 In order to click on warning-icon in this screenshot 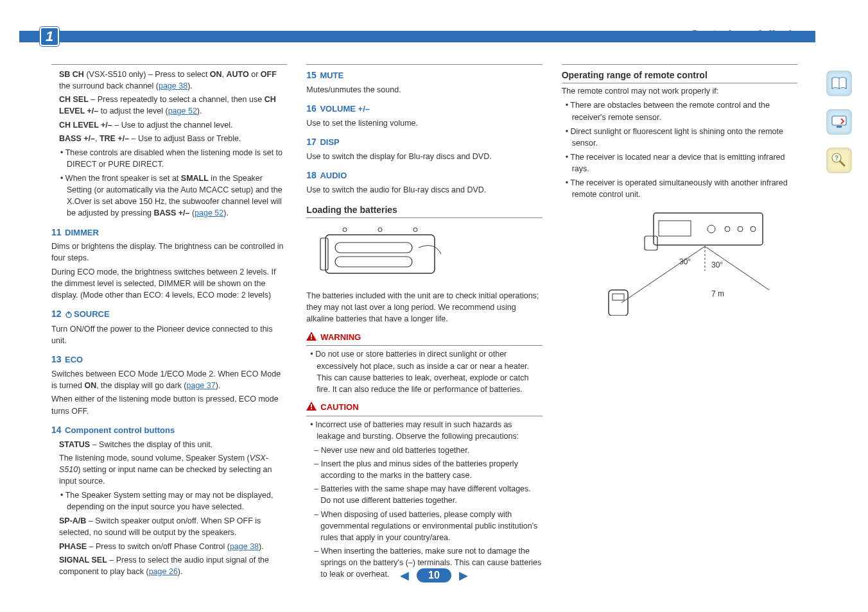, I will do `click(311, 338)`.